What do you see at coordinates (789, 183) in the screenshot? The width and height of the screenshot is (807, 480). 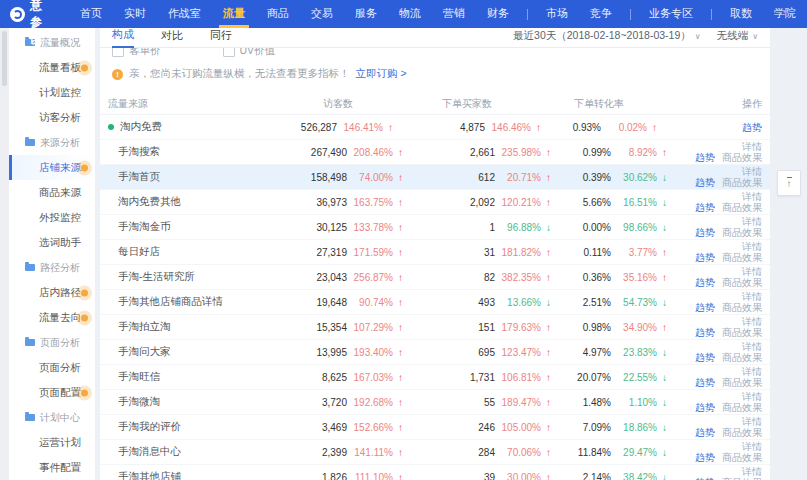 I see `back-to-top-button: ↑` at bounding box center [789, 183].